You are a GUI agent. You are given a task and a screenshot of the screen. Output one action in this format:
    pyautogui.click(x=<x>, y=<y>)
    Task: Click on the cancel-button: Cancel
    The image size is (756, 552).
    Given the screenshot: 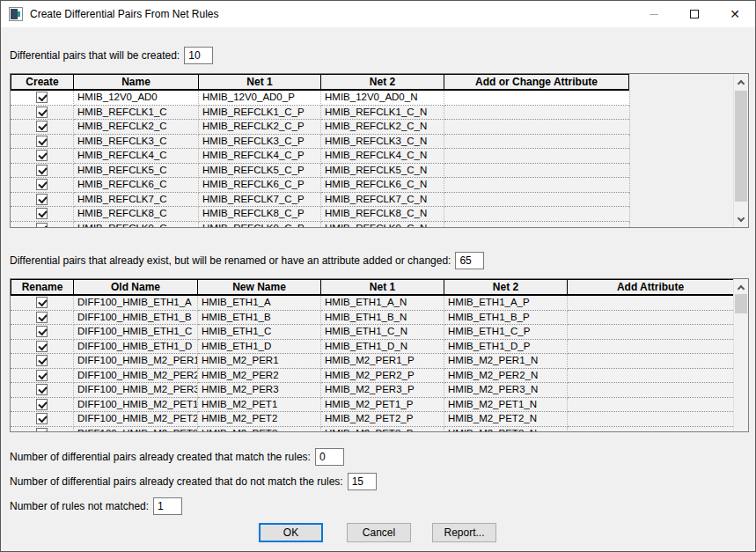 What is the action you would take?
    pyautogui.click(x=378, y=533)
    